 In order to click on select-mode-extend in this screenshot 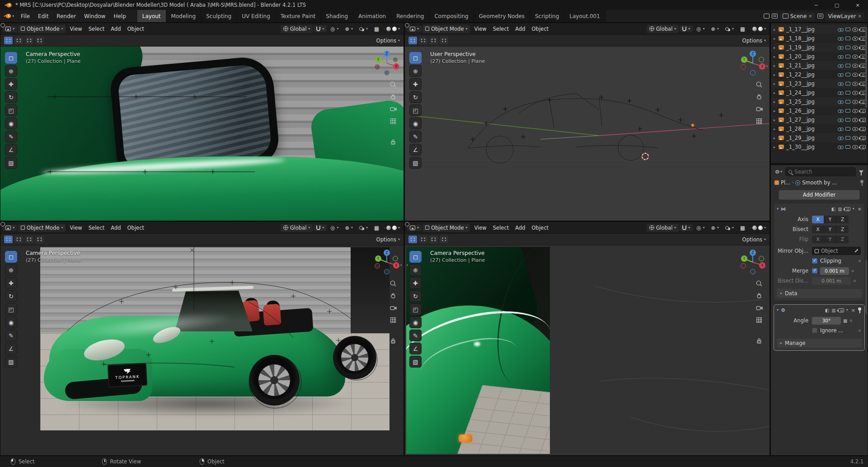, I will do `click(423, 41)`.